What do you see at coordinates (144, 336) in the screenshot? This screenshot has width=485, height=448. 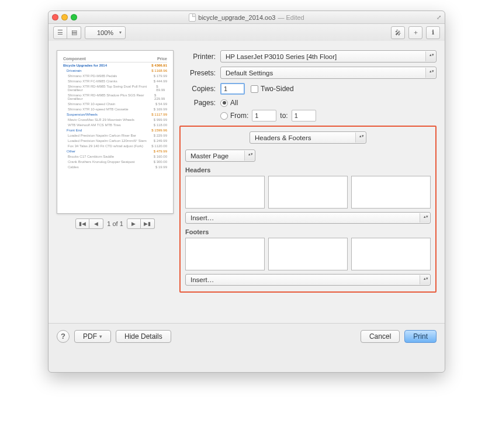 I see `hide-details-button: Hide Details` at bounding box center [144, 336].